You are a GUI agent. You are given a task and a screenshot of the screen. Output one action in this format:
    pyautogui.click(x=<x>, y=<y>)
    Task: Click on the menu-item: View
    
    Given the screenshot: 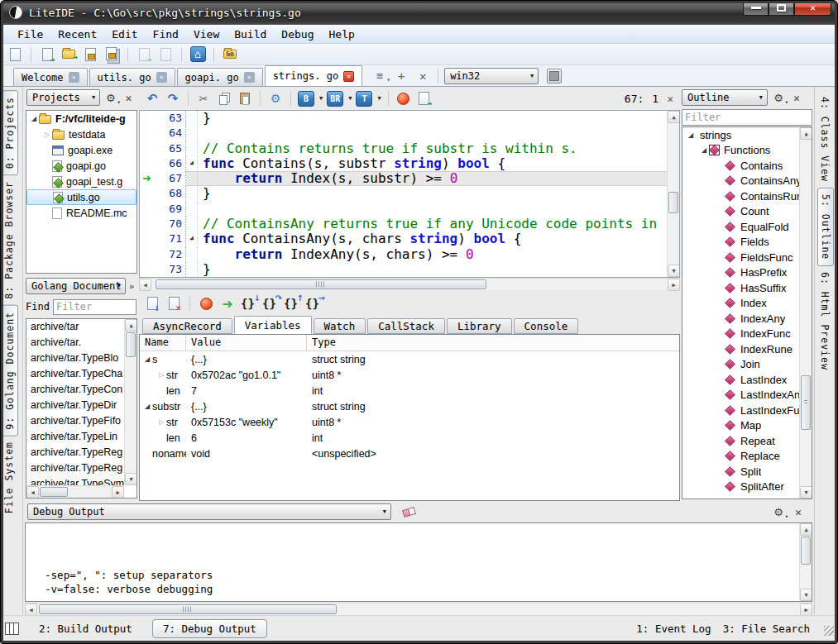 What is the action you would take?
    pyautogui.click(x=207, y=35)
    